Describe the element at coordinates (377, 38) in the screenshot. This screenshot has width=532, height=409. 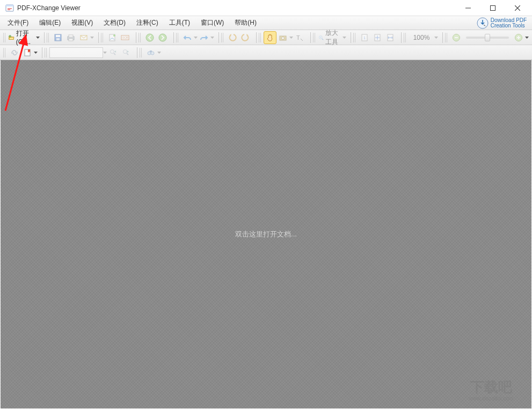
I see `fit-page-button` at that location.